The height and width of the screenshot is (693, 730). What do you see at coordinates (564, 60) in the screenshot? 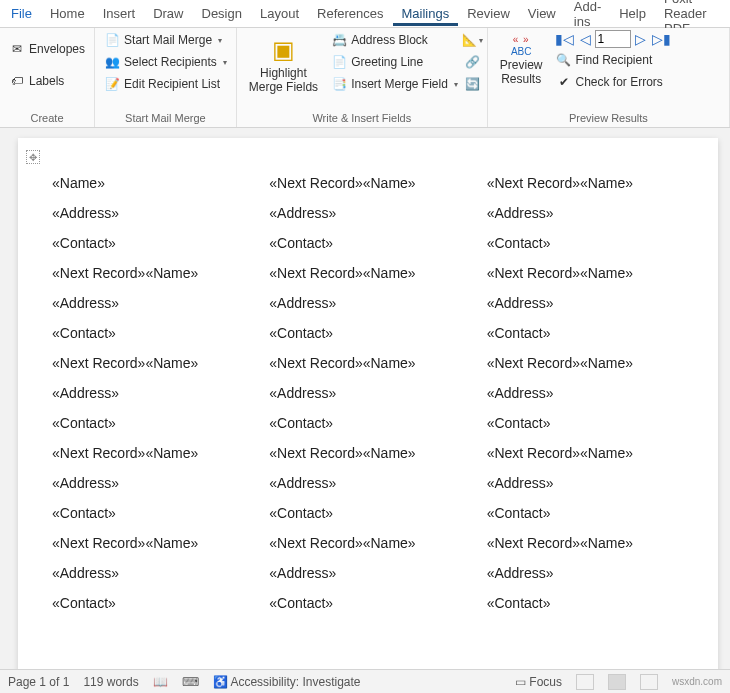
I see `search-icon: 🔍` at bounding box center [564, 60].